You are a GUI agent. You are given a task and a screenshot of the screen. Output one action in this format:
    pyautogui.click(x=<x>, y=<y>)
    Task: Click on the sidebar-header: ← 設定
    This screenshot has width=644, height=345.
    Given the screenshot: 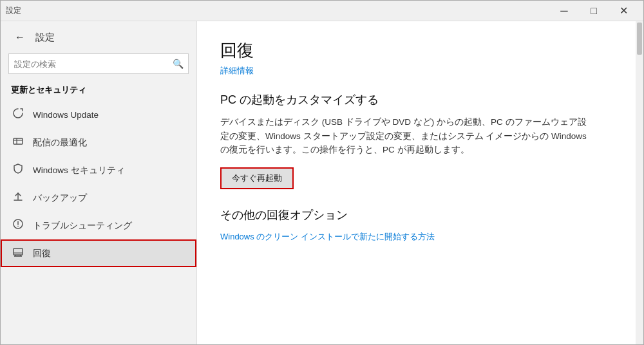 What is the action you would take?
    pyautogui.click(x=99, y=35)
    